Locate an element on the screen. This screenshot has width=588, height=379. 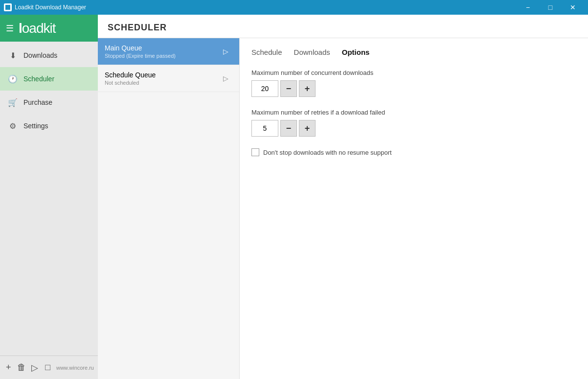
scheduler-icon: 🕐 is located at coordinates (13, 79).